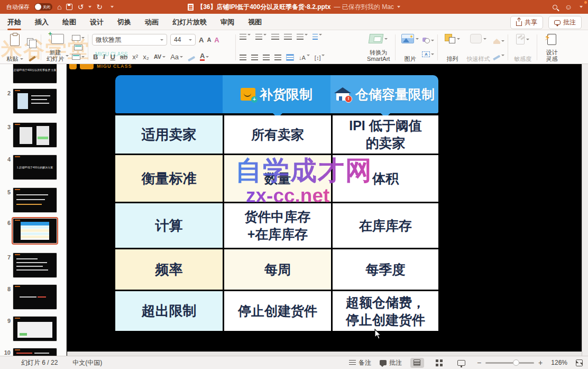 This screenshot has height=369, width=588. Describe the element at coordinates (255, 57) in the screenshot. I see `align-center-icon` at that location.